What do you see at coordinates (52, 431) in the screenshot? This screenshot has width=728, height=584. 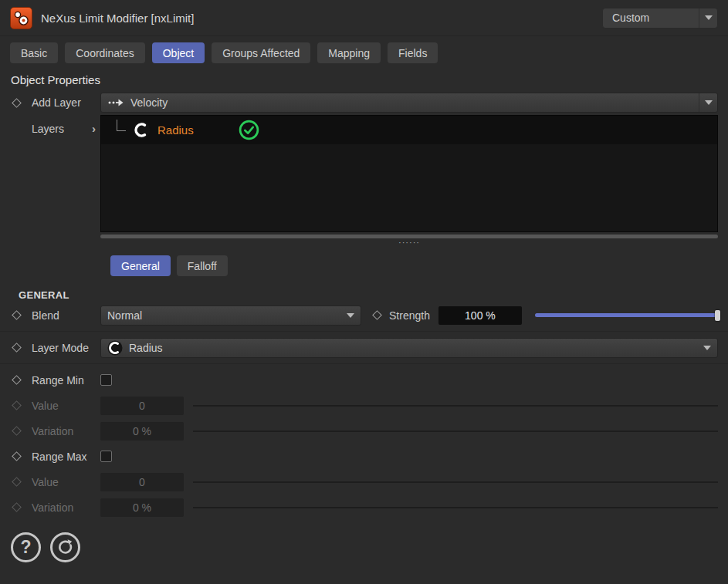 I see `variation-min-label: Variation` at bounding box center [52, 431].